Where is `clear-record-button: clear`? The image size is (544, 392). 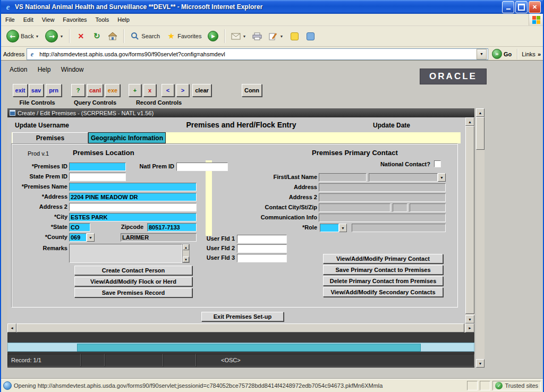
clear-record-button: clear is located at coordinates (202, 90).